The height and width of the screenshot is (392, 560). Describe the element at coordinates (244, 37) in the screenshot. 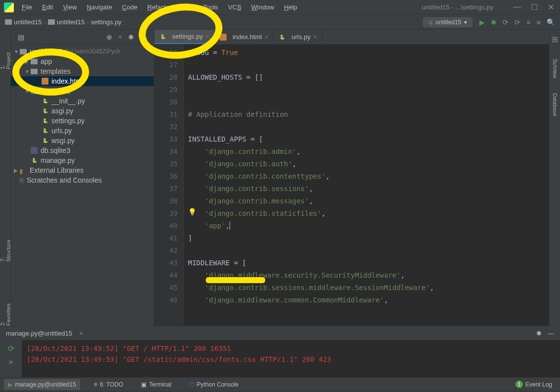

I see `editor-tab: index.html×` at that location.